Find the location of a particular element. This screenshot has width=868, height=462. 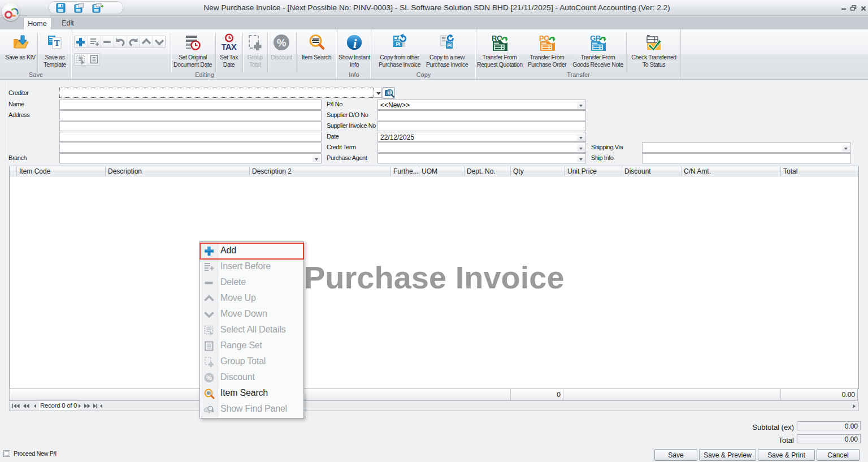

svg-text: PO is located at coordinates (544, 38).